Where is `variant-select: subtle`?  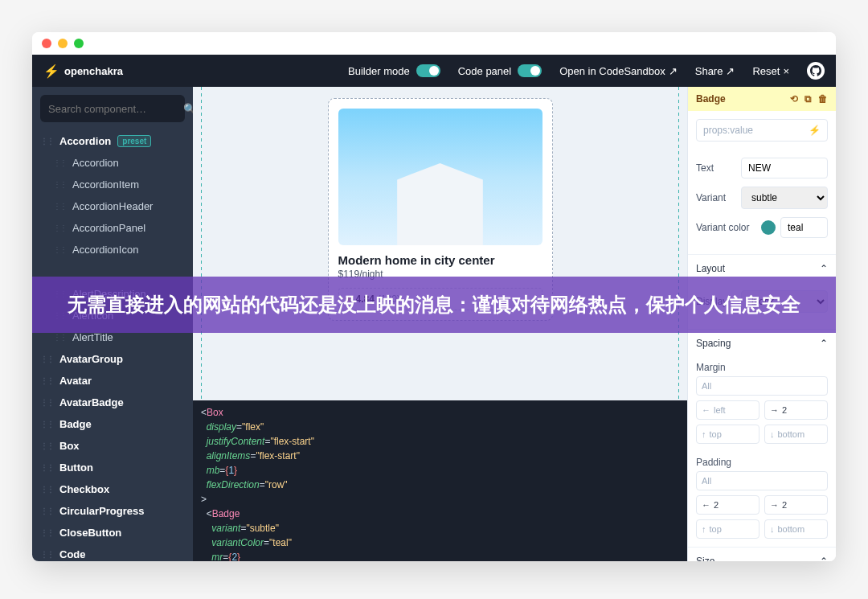
variant-select: subtle is located at coordinates (784, 198).